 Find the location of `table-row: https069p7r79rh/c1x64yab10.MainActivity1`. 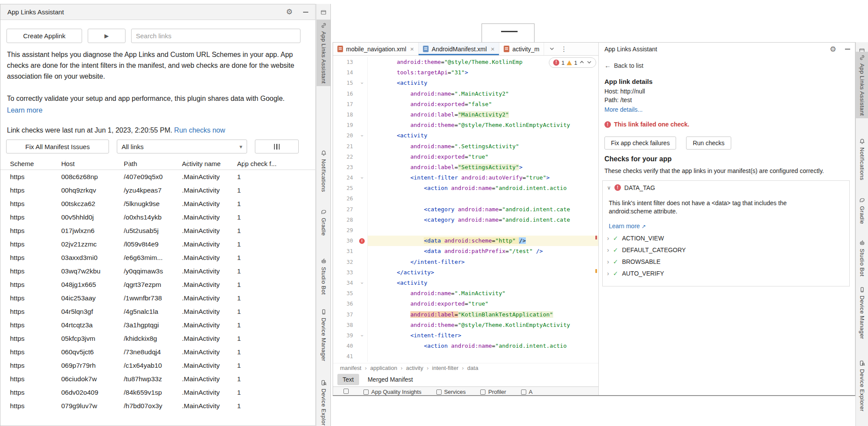

table-row: https069p7r79rh/c1x64yab10.MainActivity1 is located at coordinates (158, 365).